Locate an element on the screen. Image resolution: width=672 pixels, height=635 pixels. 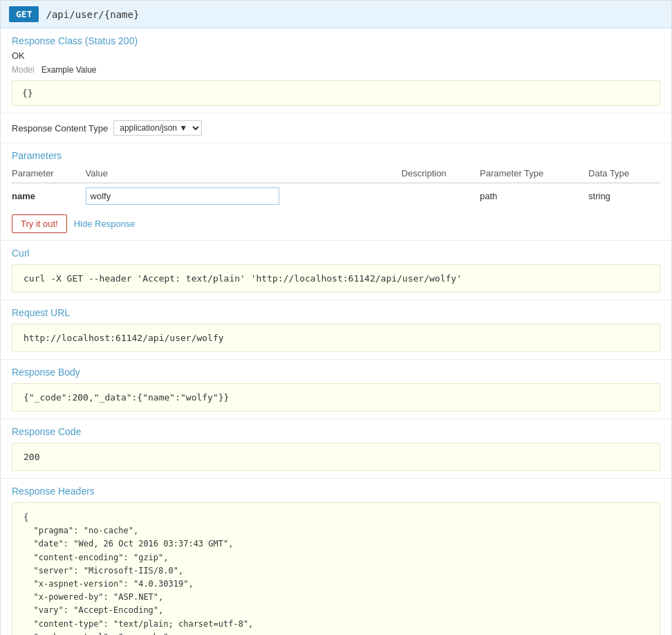
param-value-input is located at coordinates (183, 196).